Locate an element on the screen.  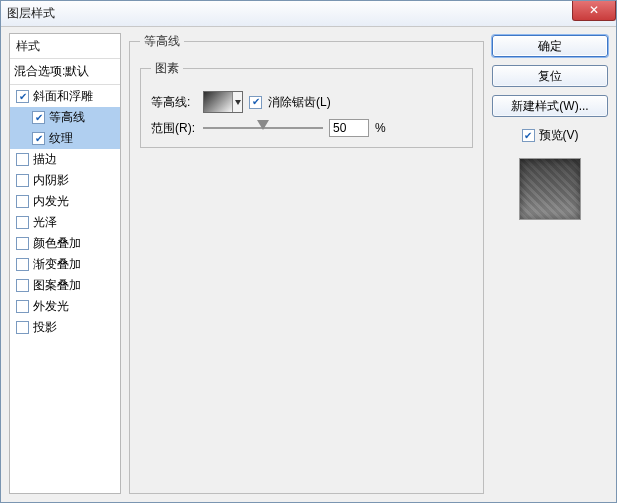
style-item-label: 内阴影 is located at coordinates (51, 180).